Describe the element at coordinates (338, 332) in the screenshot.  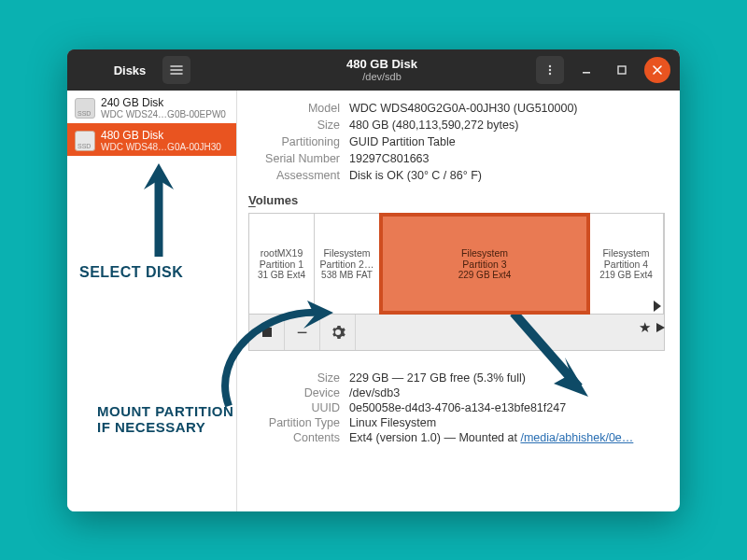
I see `gear-icon` at that location.